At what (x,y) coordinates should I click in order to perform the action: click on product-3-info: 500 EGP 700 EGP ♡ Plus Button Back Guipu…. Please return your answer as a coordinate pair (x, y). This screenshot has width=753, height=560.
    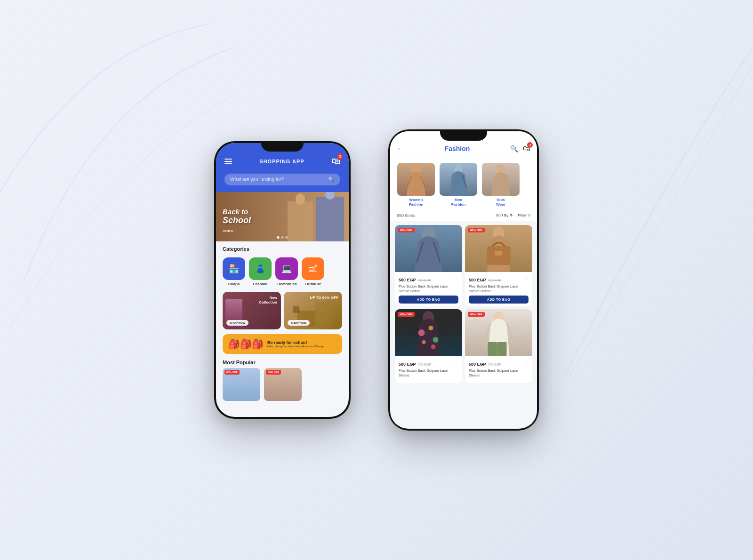
    Looking at the image, I should click on (428, 370).